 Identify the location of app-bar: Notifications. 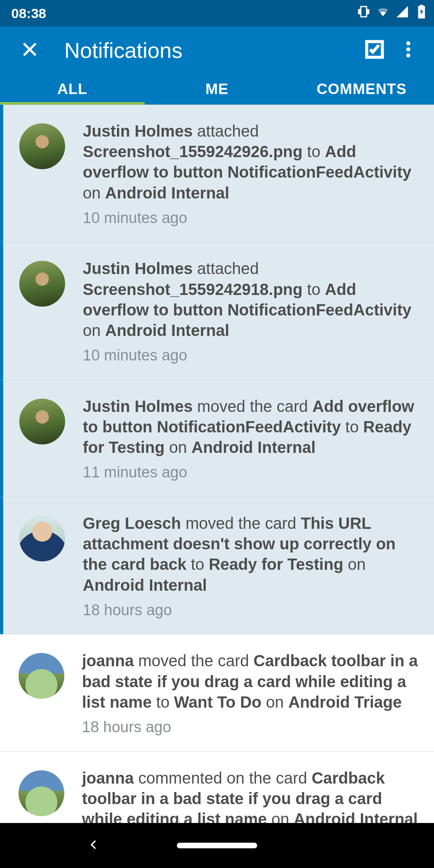
(217, 50).